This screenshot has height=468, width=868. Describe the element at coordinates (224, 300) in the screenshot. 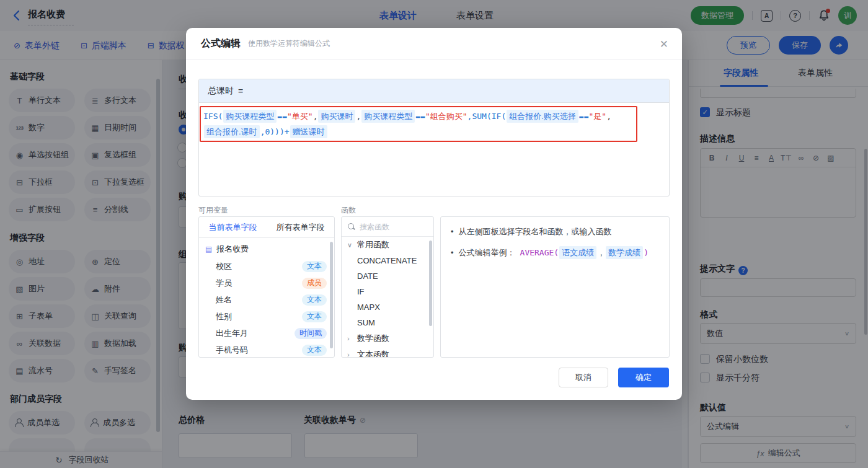

I see `variable-name: 姓名` at that location.